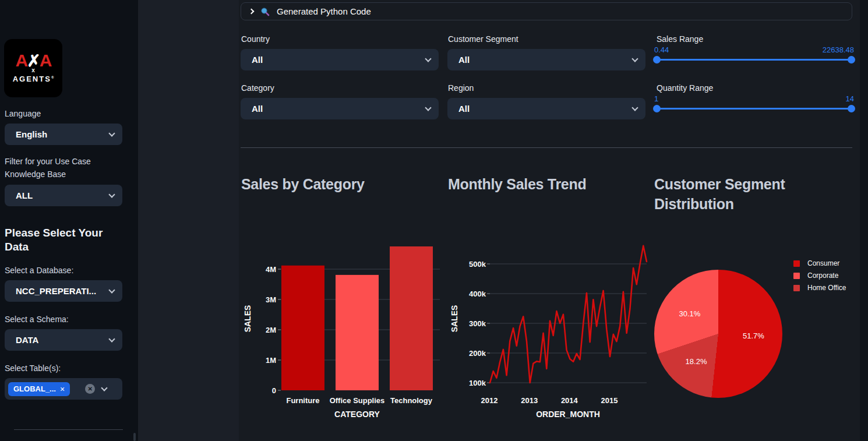 The image size is (868, 441). What do you see at coordinates (569, 315) in the screenshot?
I see `trend-line` at bounding box center [569, 315].